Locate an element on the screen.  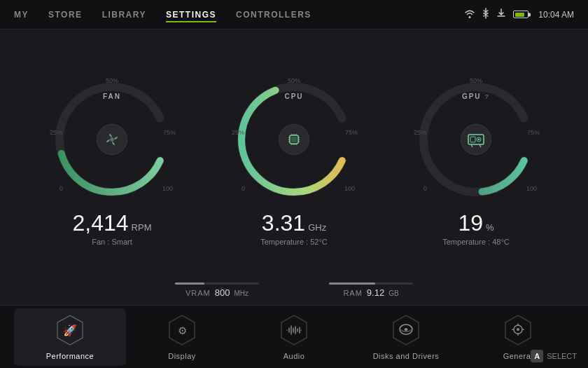
clock: 10:04 AM is located at coordinates (556, 15).